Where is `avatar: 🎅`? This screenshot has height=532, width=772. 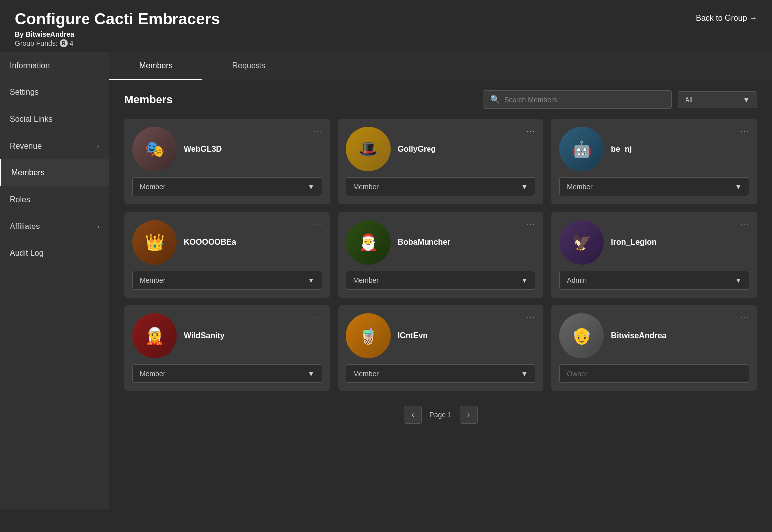 avatar: 🎅 is located at coordinates (368, 242).